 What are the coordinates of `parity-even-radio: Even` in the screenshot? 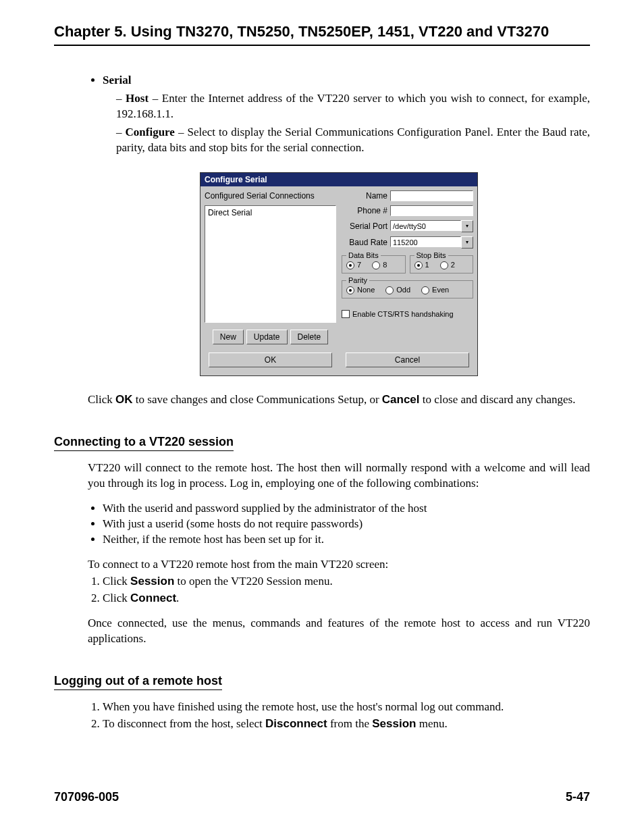 It's located at (435, 290).